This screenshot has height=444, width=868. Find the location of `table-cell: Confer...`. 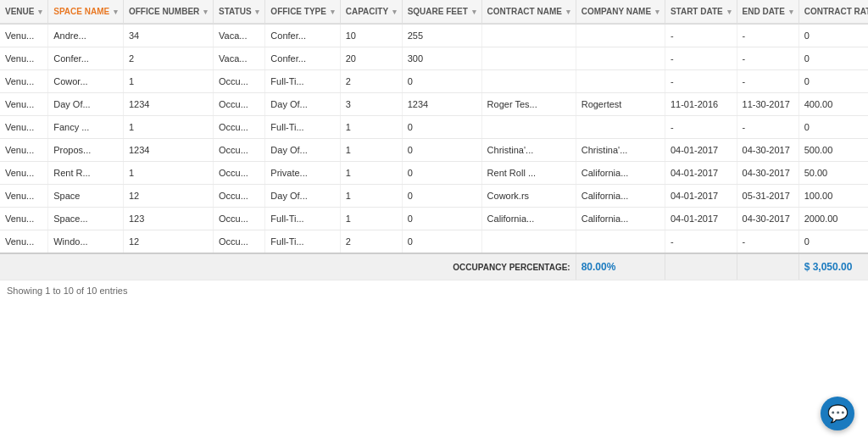

table-cell: Confer... is located at coordinates (303, 36).